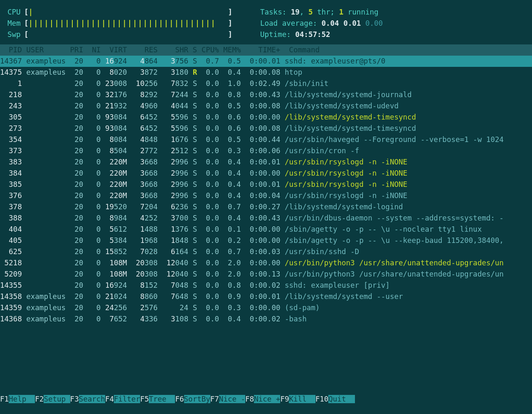 The height and width of the screenshot is (414, 532). Describe the element at coordinates (145, 399) in the screenshot. I see `fkey: F5` at that location.